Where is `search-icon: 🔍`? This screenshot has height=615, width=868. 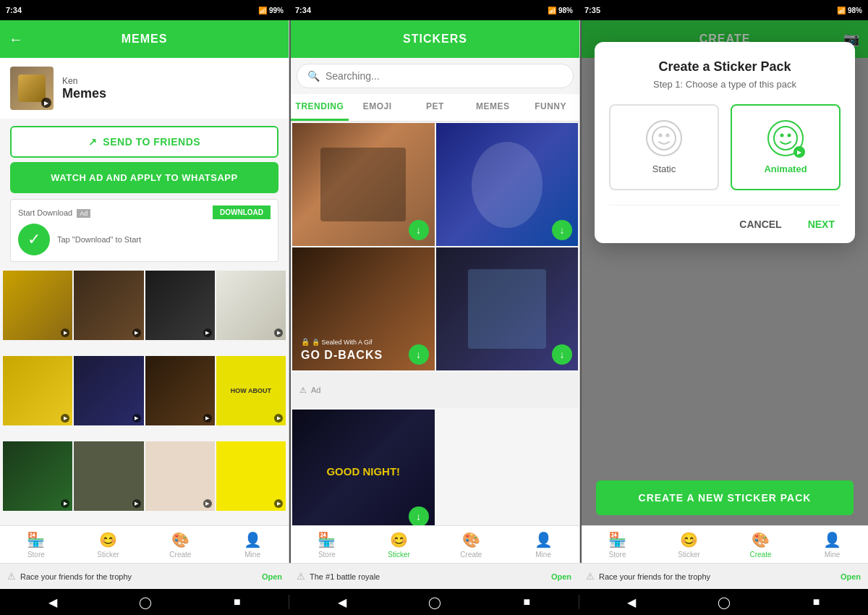 search-icon: 🔍 is located at coordinates (314, 76).